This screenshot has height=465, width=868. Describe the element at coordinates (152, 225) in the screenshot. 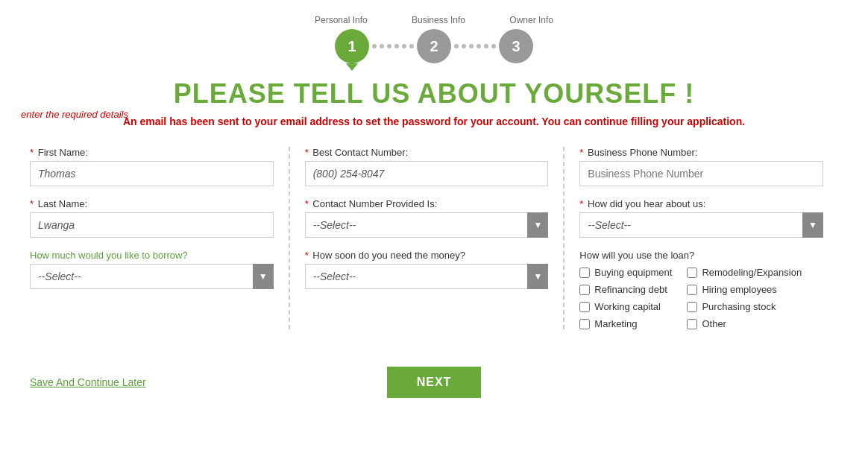

I see `last-name-input` at that location.